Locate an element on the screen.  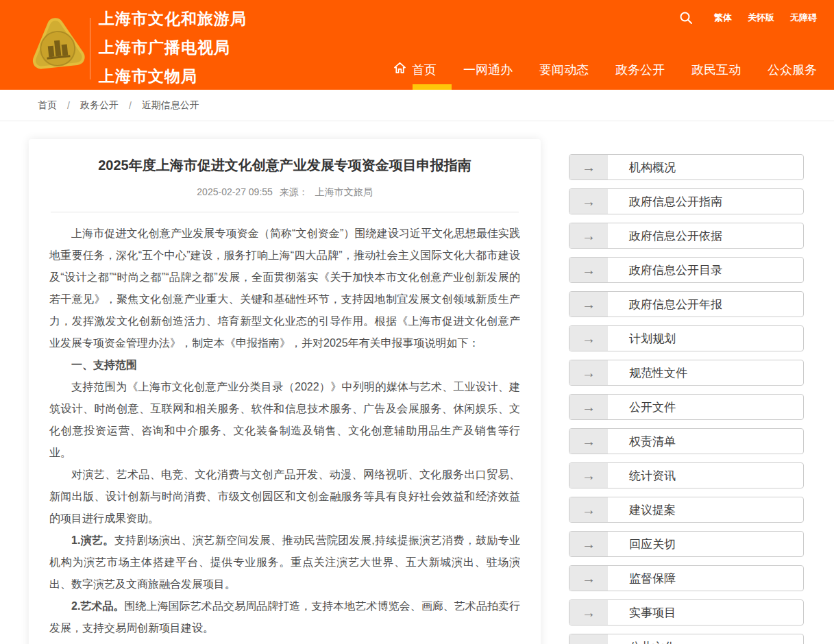
breadcrumb-gov-affairs: 政务公开 is located at coordinates (99, 106).